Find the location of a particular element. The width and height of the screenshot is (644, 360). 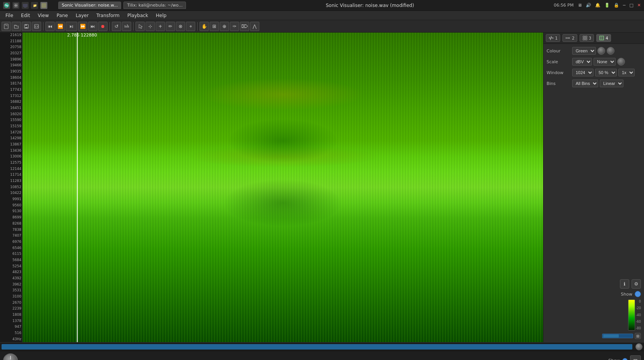

layer-tab-4: 4 is located at coordinates (603, 38).